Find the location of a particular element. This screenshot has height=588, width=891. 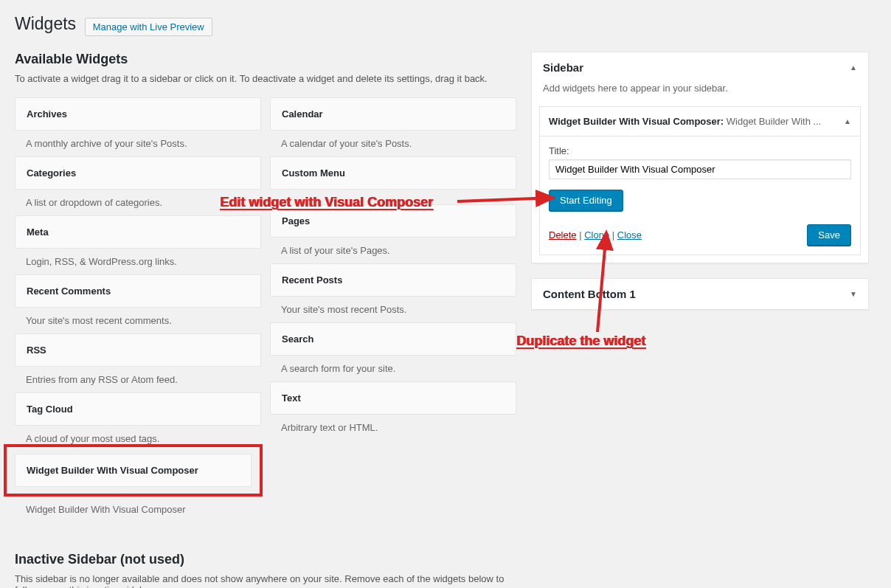

widget-desc: Entries from any RSS or Atom feed. is located at coordinates (138, 376).